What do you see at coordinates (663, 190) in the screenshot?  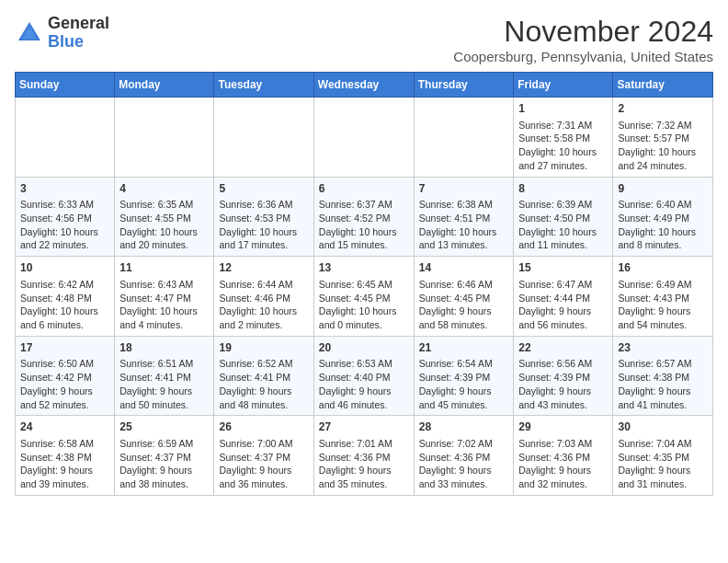 I see `day-number: 9` at bounding box center [663, 190].